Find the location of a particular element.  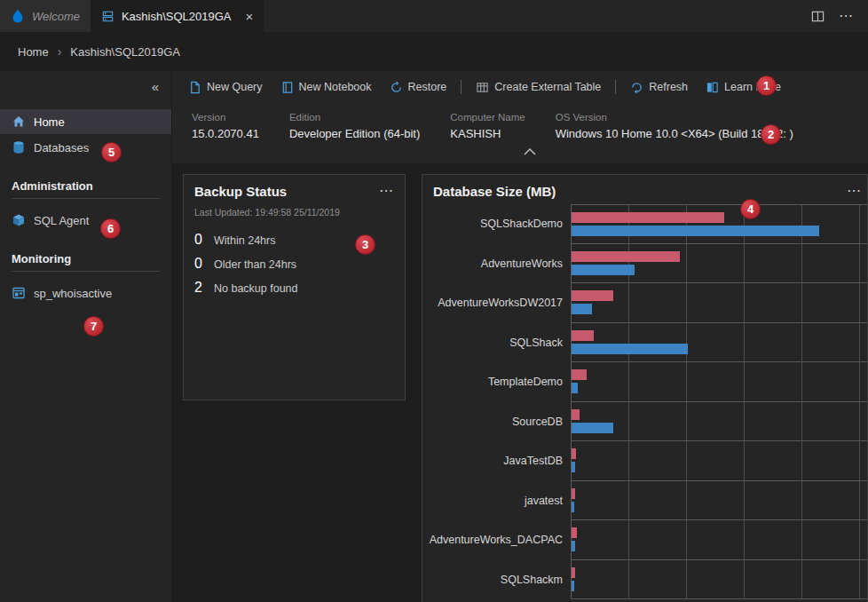

sql-agent-icon is located at coordinates (19, 220).